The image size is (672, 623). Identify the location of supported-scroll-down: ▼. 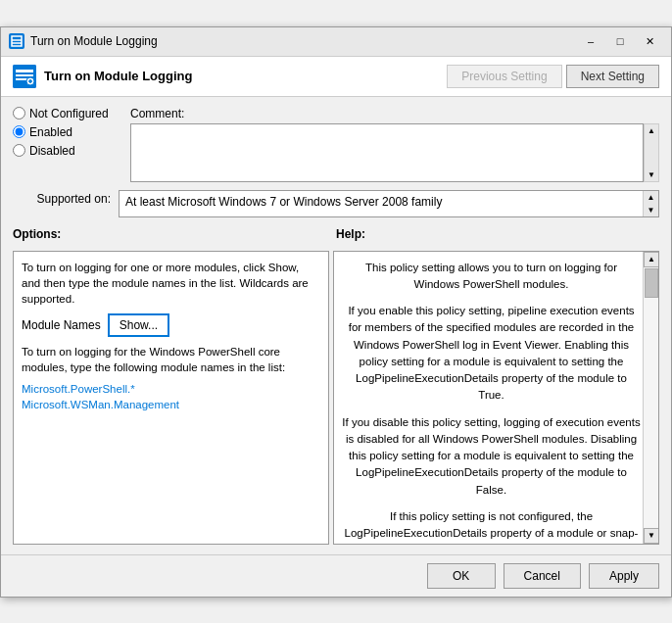
(651, 210).